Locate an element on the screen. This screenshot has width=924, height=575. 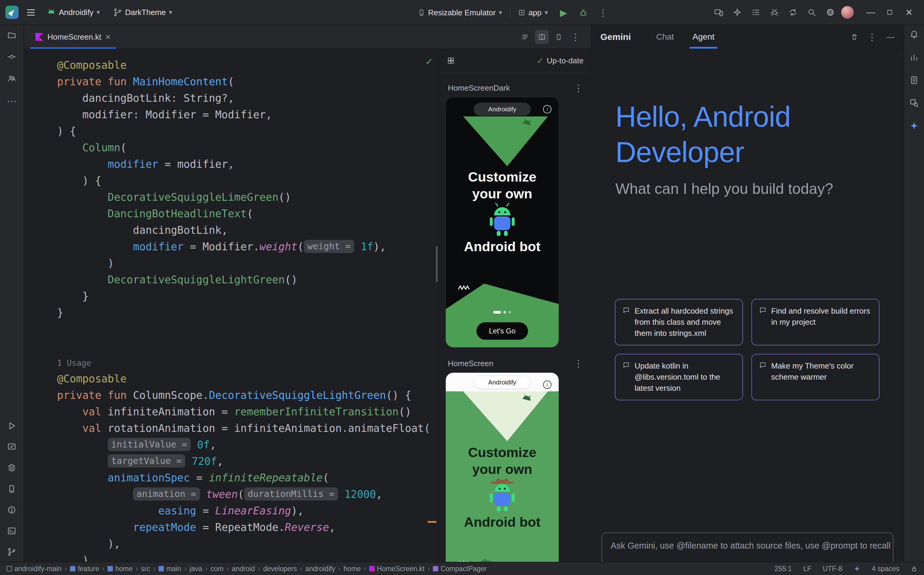
preview-name: HomeScreenDark is located at coordinates (479, 88).